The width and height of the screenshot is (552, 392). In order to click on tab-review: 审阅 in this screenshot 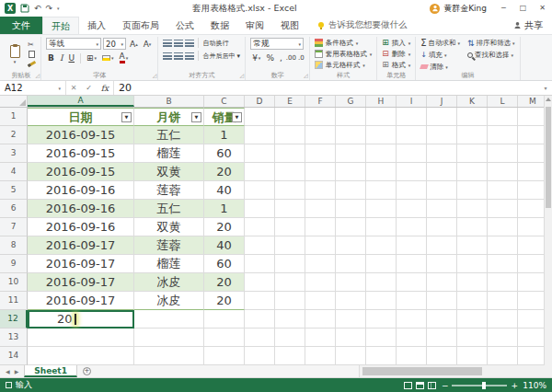, I will do `click(255, 26)`.